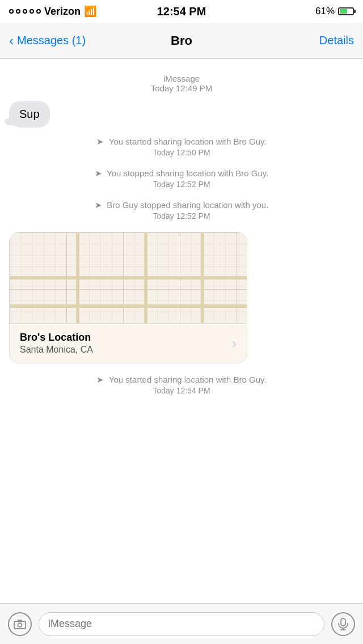 This screenshot has width=363, height=644. What do you see at coordinates (182, 184) in the screenshot?
I see `system-time-2: Today 12:52 PM` at bounding box center [182, 184].